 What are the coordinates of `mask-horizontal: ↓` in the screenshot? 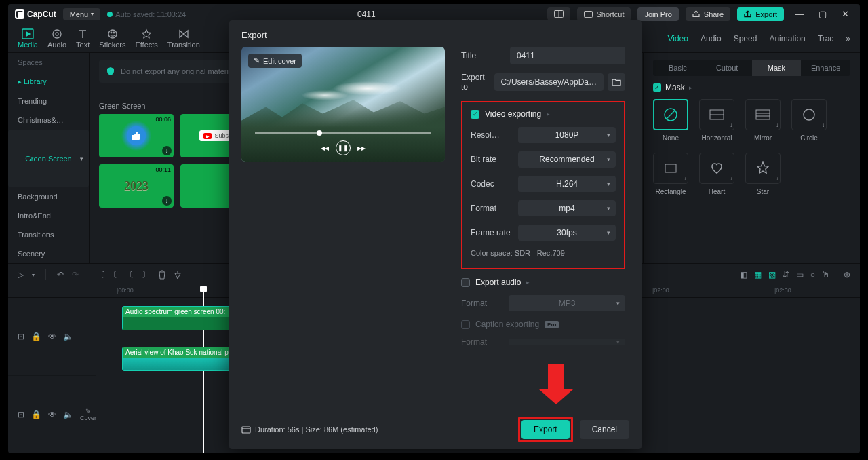 It's located at (717, 115).